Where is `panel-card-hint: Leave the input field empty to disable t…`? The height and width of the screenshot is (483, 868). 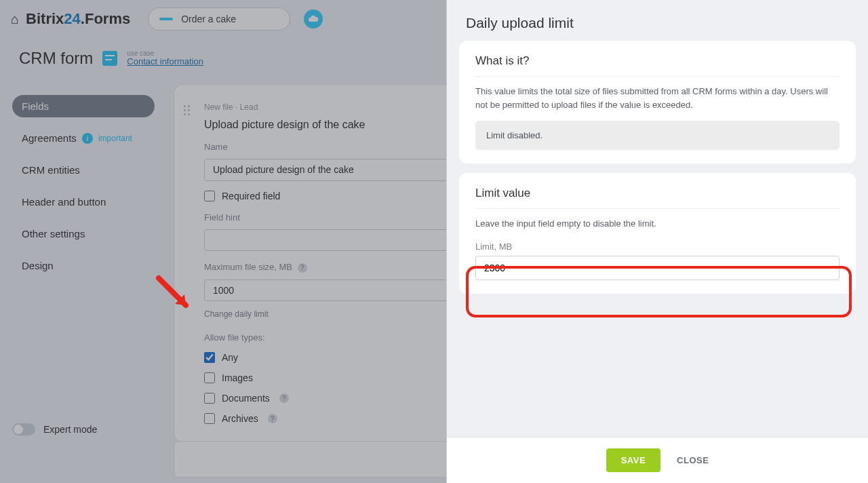
panel-card-hint: Leave the input field empty to disable t… is located at coordinates (658, 224).